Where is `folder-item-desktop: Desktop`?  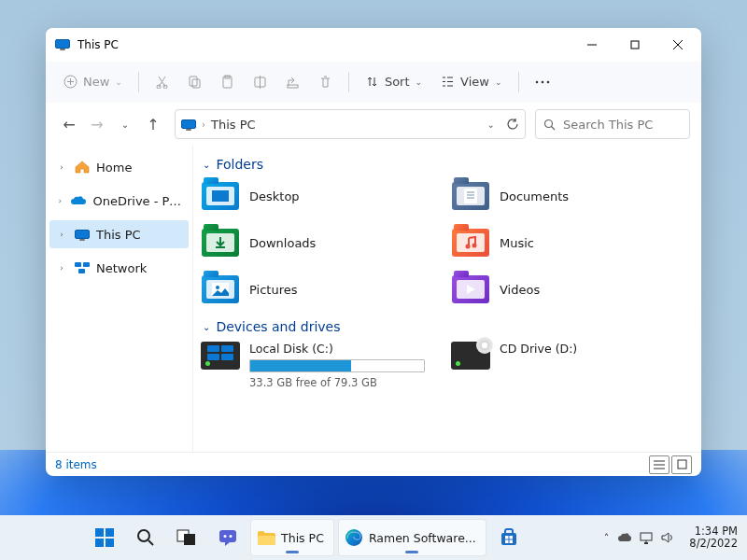
folder-item-desktop: Desktop is located at coordinates (318, 196).